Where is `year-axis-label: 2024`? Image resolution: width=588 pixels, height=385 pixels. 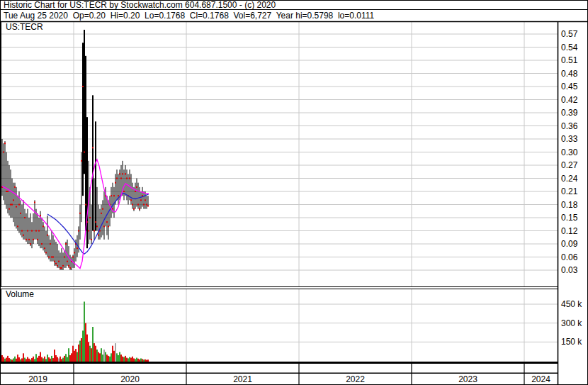
year-axis-label: 2024 is located at coordinates (541, 380).